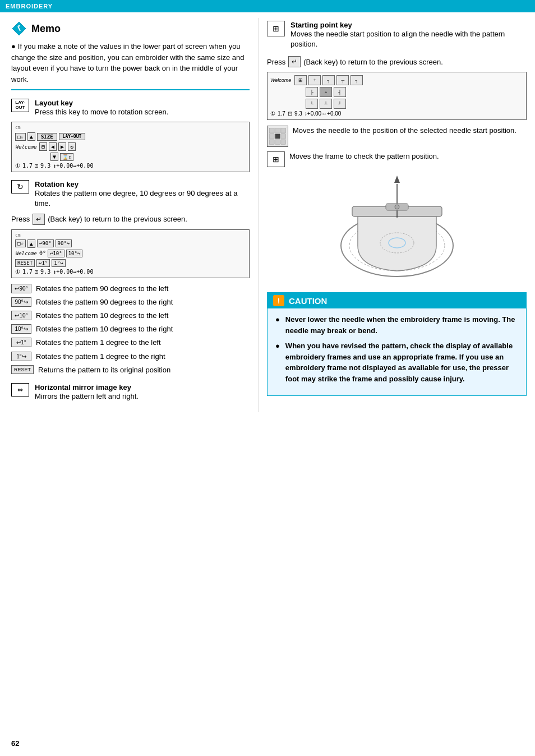 Image resolution: width=535 pixels, height=756 pixels. What do you see at coordinates (86, 393) in the screenshot?
I see `mirror-key-text: Horizontal mirror image key Mirrors the …` at bounding box center [86, 393].